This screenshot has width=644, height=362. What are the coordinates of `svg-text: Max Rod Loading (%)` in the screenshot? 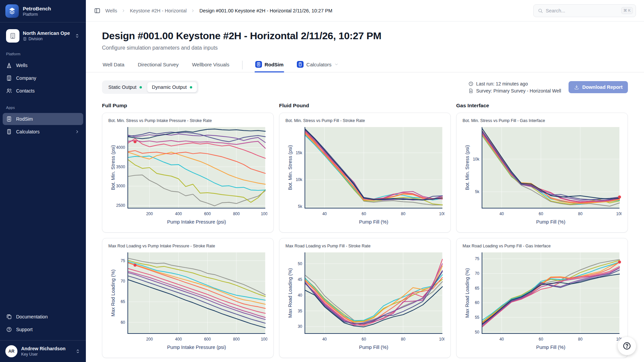 It's located at (113, 293).